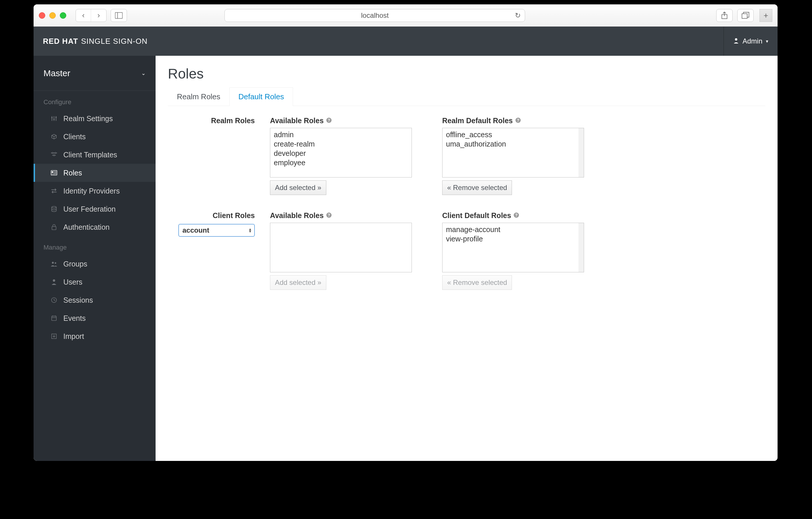  I want to click on refresh-icon: ↻, so click(518, 16).